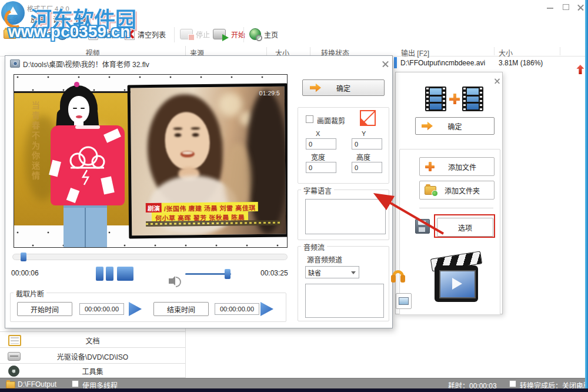 The height and width of the screenshot is (392, 588). I want to click on add-folder-button: 添加文件夹, so click(457, 190).